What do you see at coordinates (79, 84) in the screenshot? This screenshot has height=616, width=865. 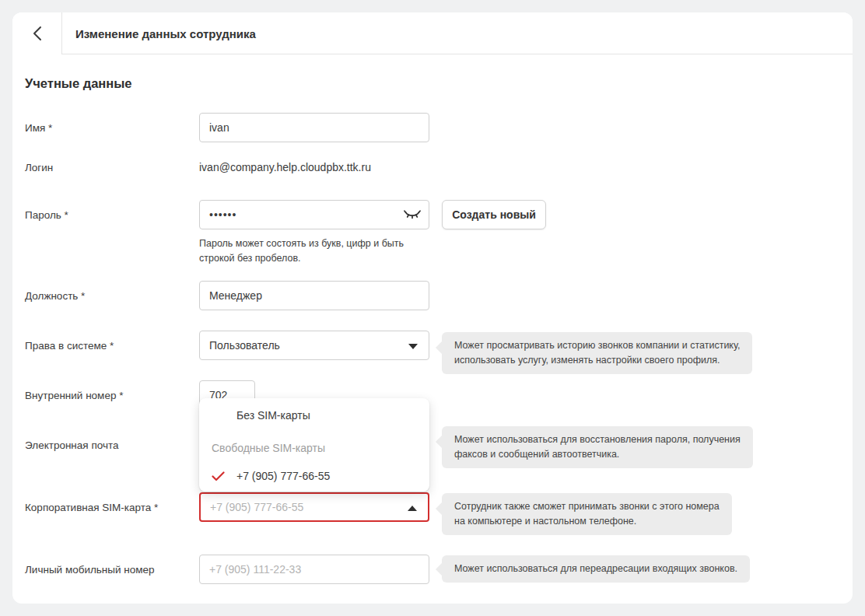 I see `section-title: Учетные данные` at bounding box center [79, 84].